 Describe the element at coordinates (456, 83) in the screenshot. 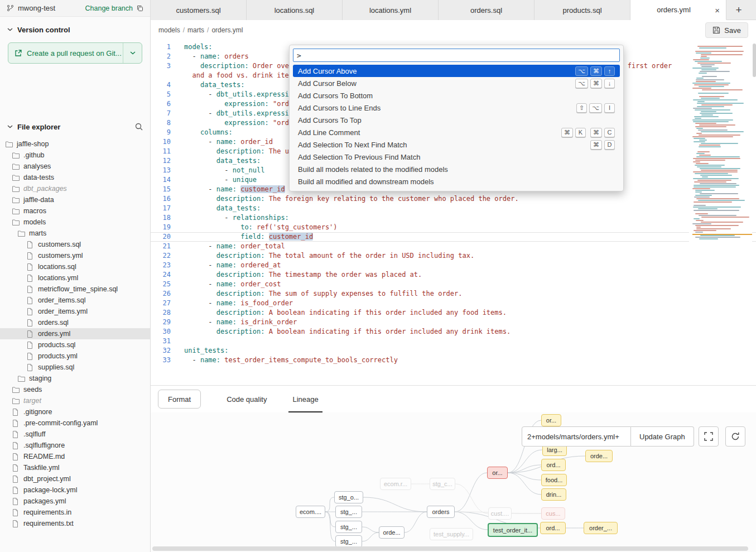

I see `palette-item: Add Cursor Below⌥⌘↓` at that location.